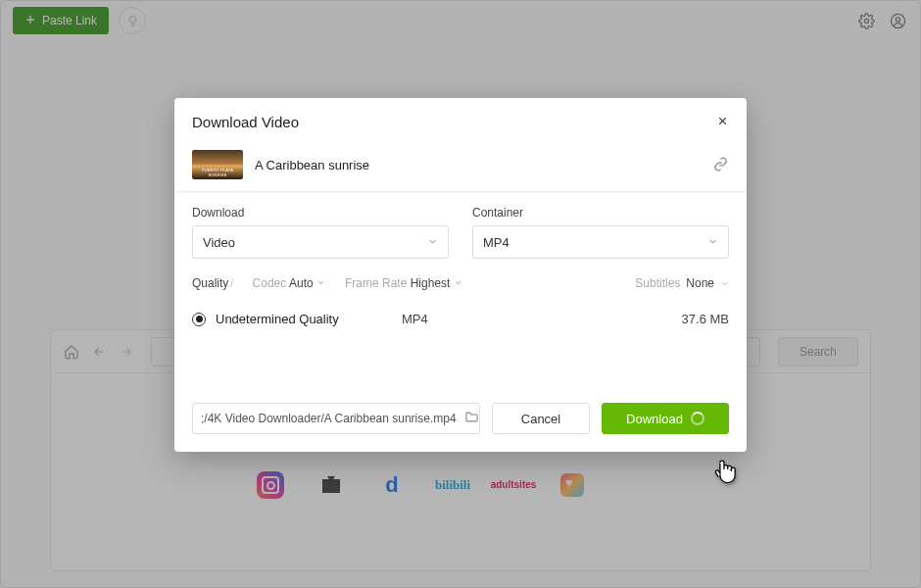  I want to click on info-icon: i, so click(231, 284).